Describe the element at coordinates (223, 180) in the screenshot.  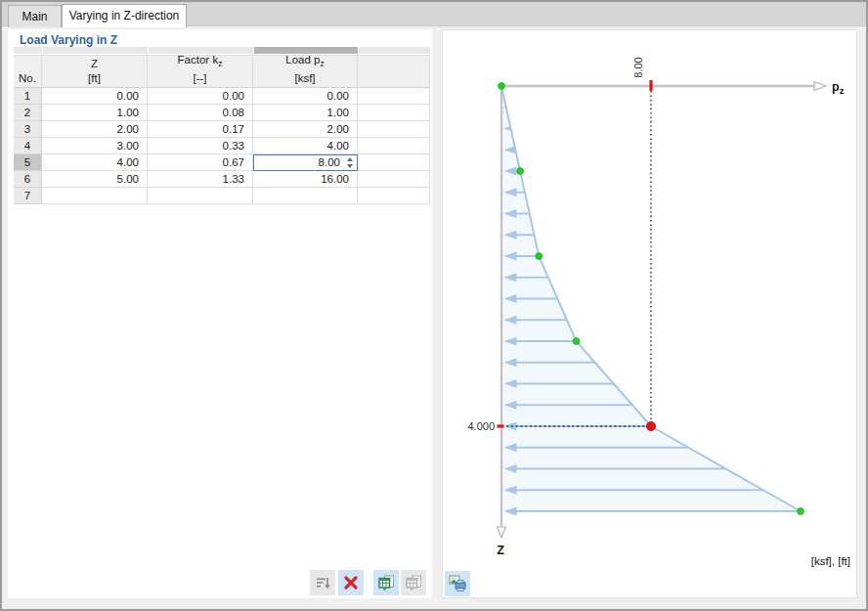
I see `table-row-6: 6 5.00 1.33 16.00` at that location.